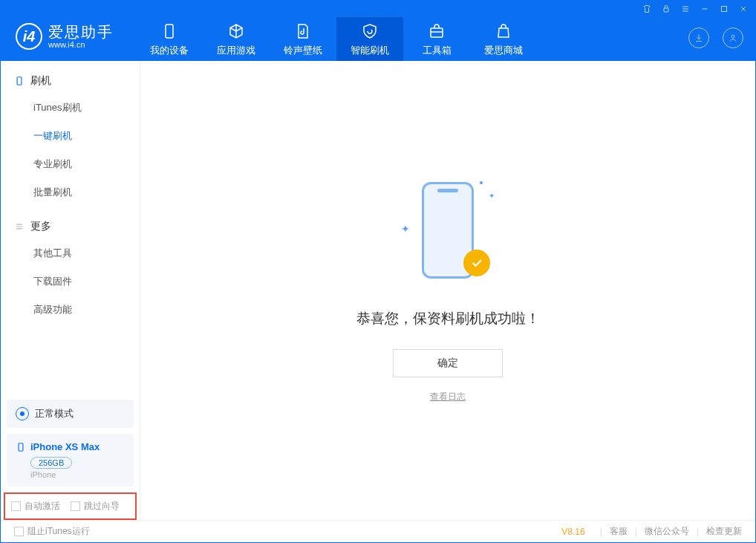 This screenshot has height=543, width=756. What do you see at coordinates (41, 81) in the screenshot?
I see `sidebar-title: 刷机` at bounding box center [41, 81].